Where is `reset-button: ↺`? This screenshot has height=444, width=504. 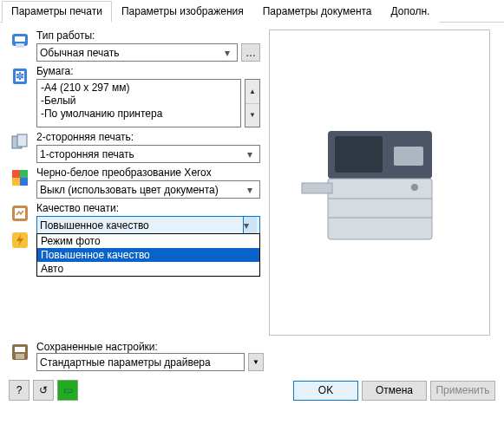
reset-button: ↺ is located at coordinates (43, 390).